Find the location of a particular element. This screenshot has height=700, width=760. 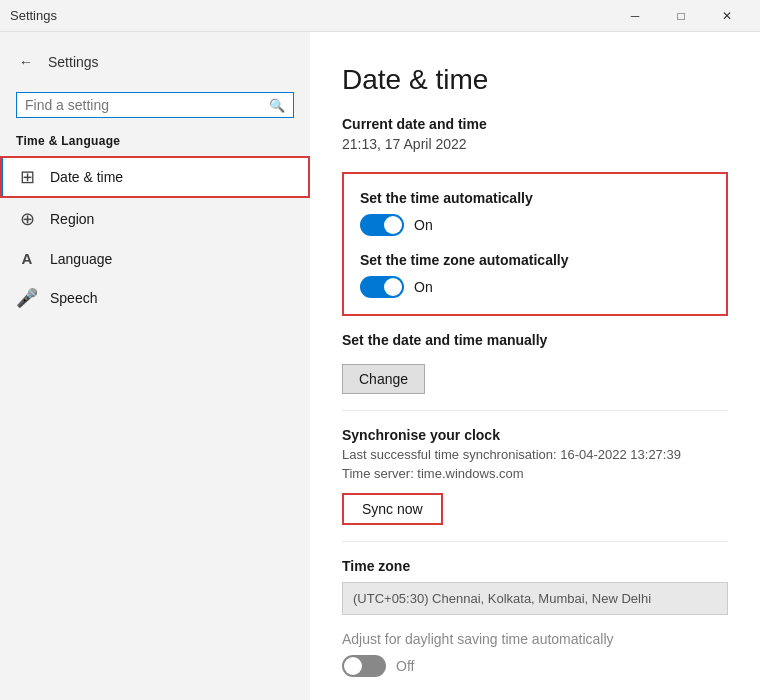

language-icon: A is located at coordinates (27, 258).